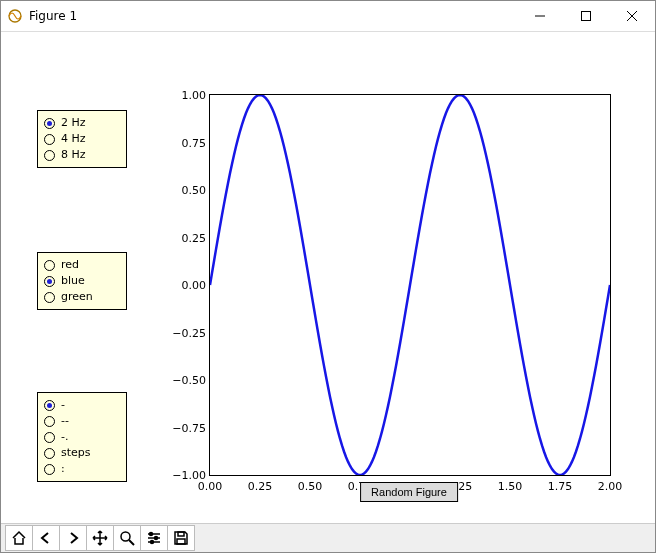 This screenshot has width=656, height=553. What do you see at coordinates (82, 297) in the screenshot?
I see `radio-option: green` at bounding box center [82, 297].